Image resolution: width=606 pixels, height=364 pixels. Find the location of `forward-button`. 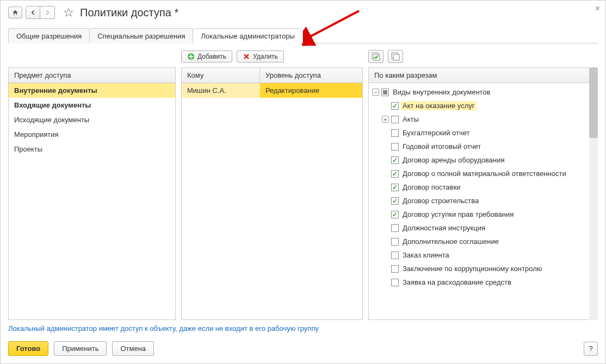

forward-button is located at coordinates (47, 12).